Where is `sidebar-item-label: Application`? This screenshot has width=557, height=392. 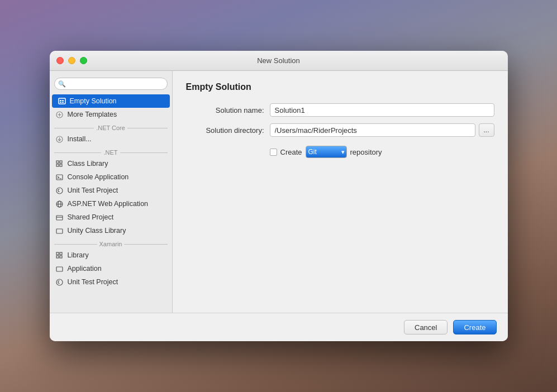
sidebar-item-label: Application is located at coordinates (85, 269).